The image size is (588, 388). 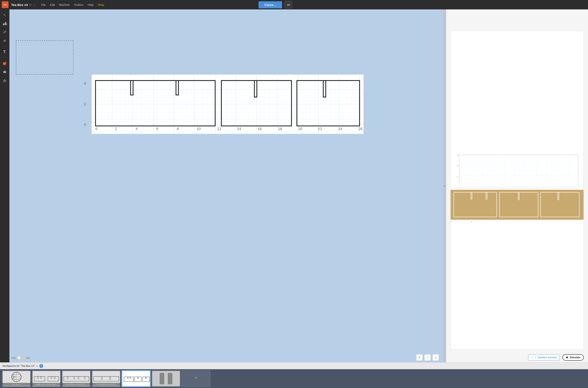 I want to click on tool-select: ↖, so click(x=5, y=15).